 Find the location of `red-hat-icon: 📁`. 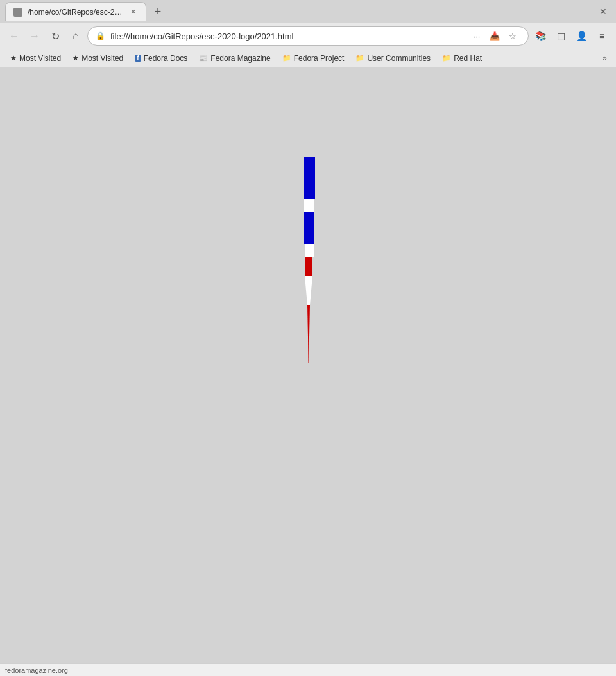

red-hat-icon: 📁 is located at coordinates (447, 58).